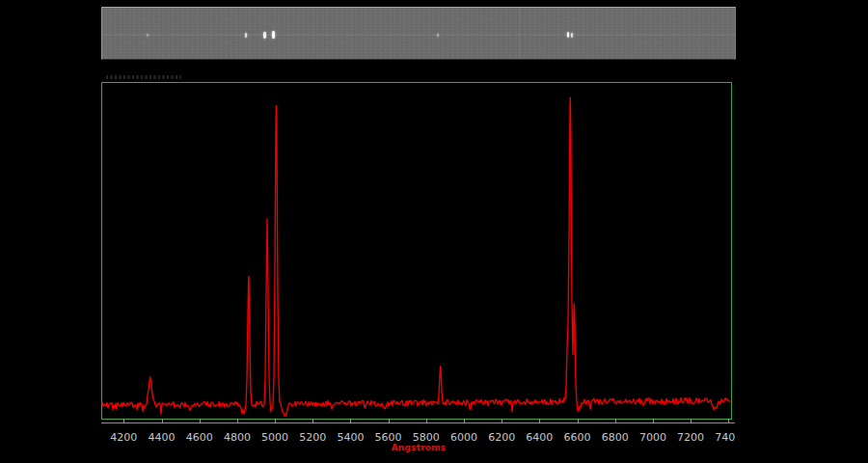 The image size is (868, 463). What do you see at coordinates (162, 438) in the screenshot?
I see `x-tick-label-4400: 4400` at bounding box center [162, 438].